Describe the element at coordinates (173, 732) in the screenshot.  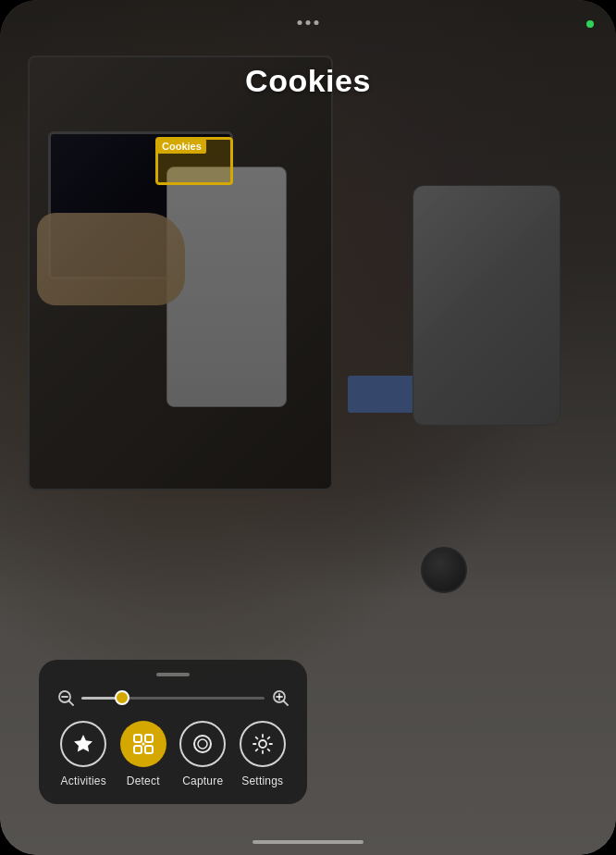
I see `bottom-panel: Activities Detect` at that location.